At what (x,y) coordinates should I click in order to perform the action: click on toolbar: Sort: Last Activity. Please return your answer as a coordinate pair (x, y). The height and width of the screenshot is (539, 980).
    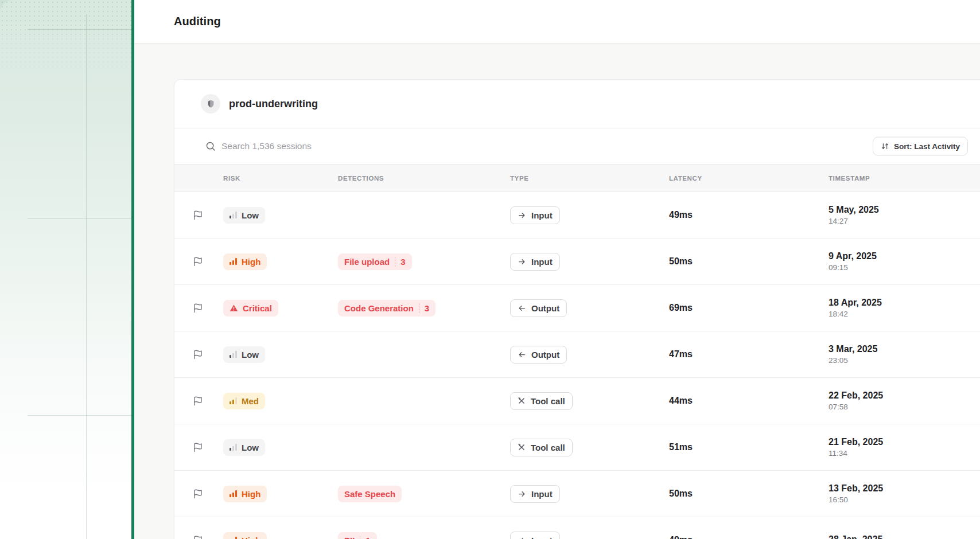
    Looking at the image, I should click on (577, 146).